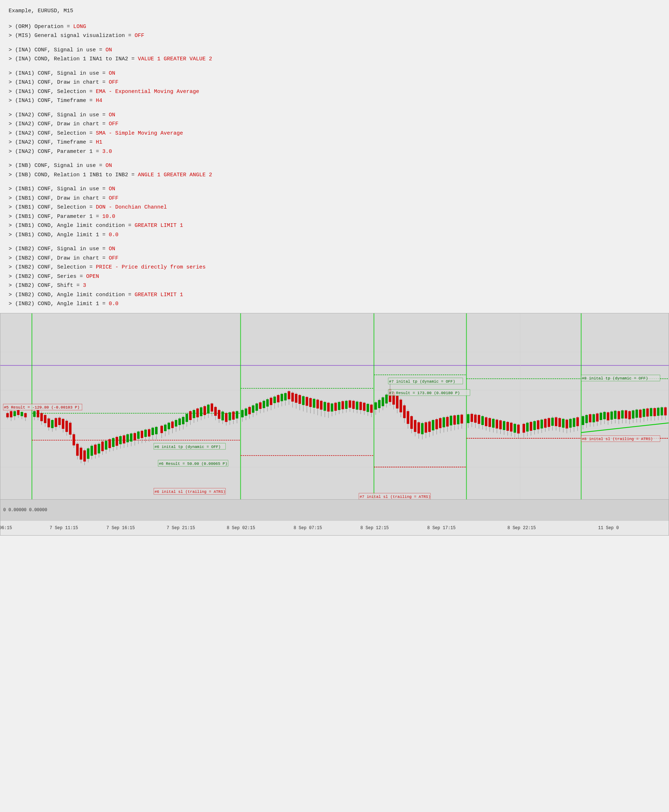 This screenshot has width=669, height=812. Describe the element at coordinates (334, 74) in the screenshot. I see `config-line-ina1_conf: > (INA1) CONF, Signal in use = ON` at that location.